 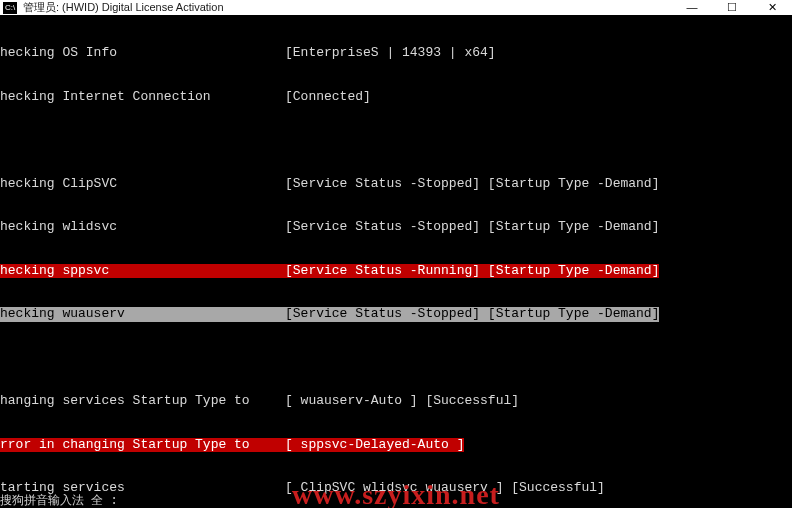 What do you see at coordinates (142, 184) in the screenshot?
I see `clipsvc-label: hecking ClipSVC` at bounding box center [142, 184].